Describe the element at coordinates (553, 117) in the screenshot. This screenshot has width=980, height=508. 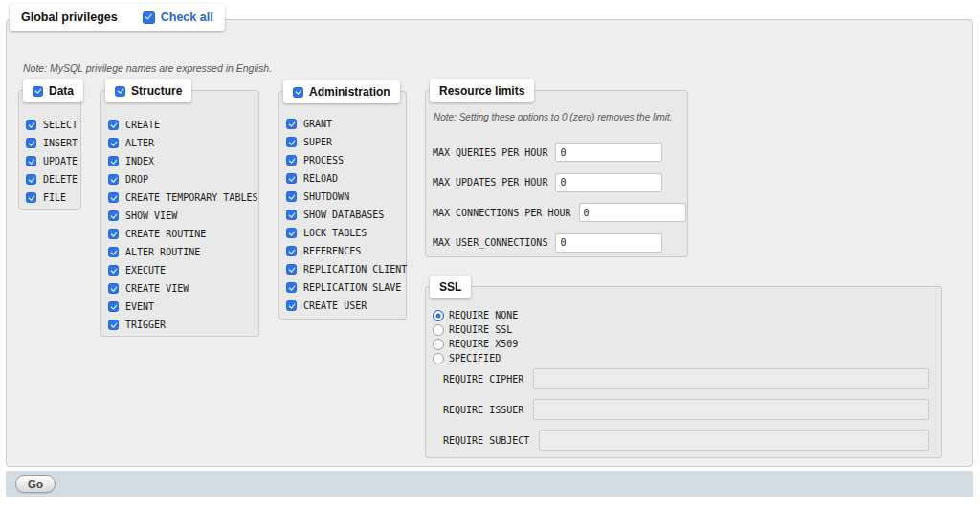
I see `resource-limits-note: Note: Setting these options to 0 (zero) …` at that location.